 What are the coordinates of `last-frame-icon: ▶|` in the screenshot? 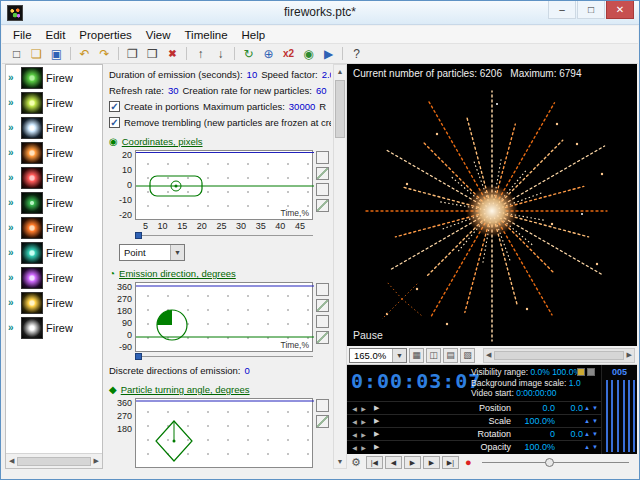 It's located at (450, 462).